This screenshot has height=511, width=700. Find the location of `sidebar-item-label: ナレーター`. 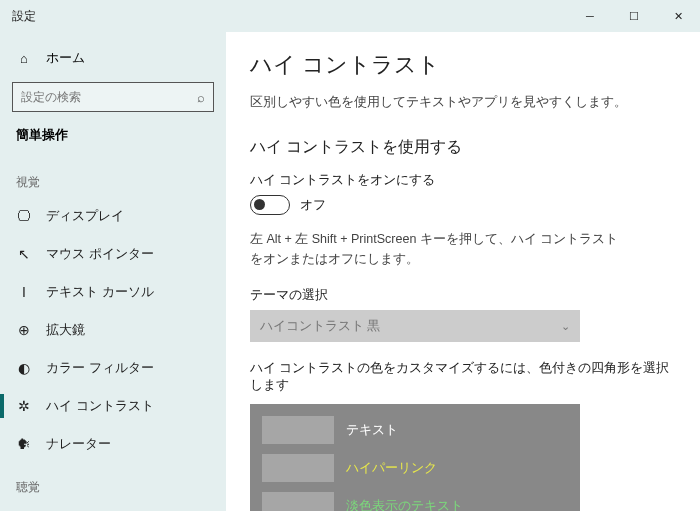

sidebar-item-label: ナレーター is located at coordinates (78, 444).